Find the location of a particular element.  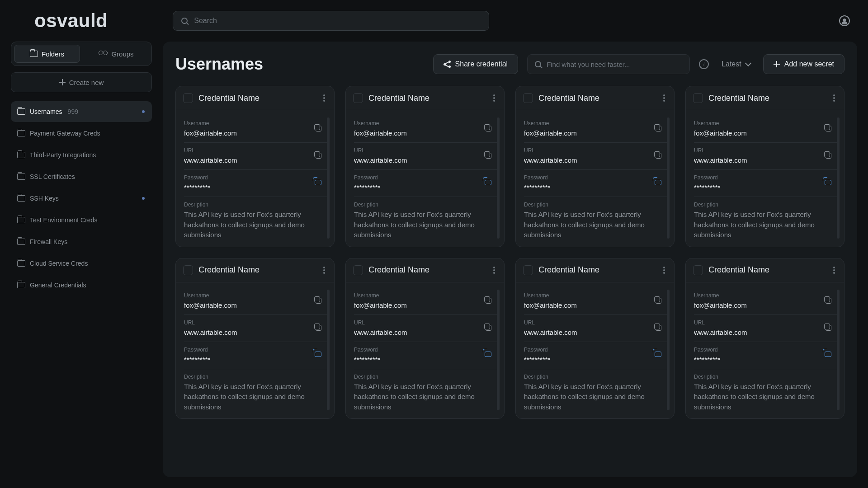

share-credential-button: Share credential is located at coordinates (476, 64).